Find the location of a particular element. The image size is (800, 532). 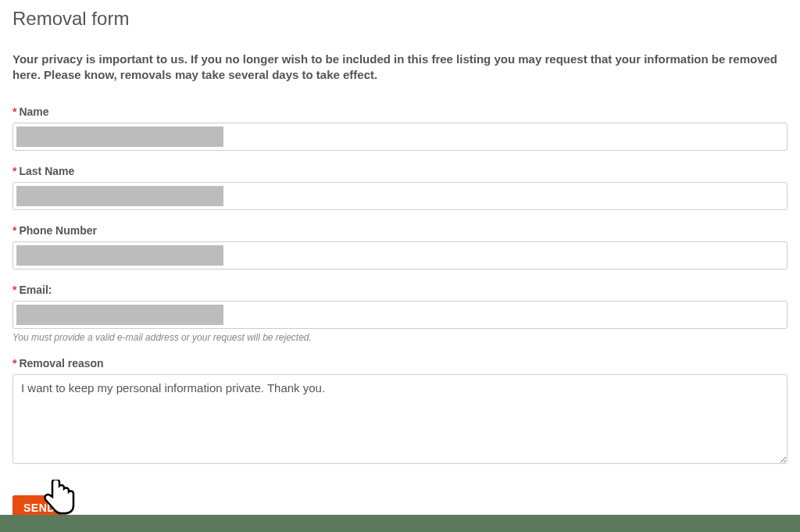

phone-field-group: *Phone Number is located at coordinates (400, 247).